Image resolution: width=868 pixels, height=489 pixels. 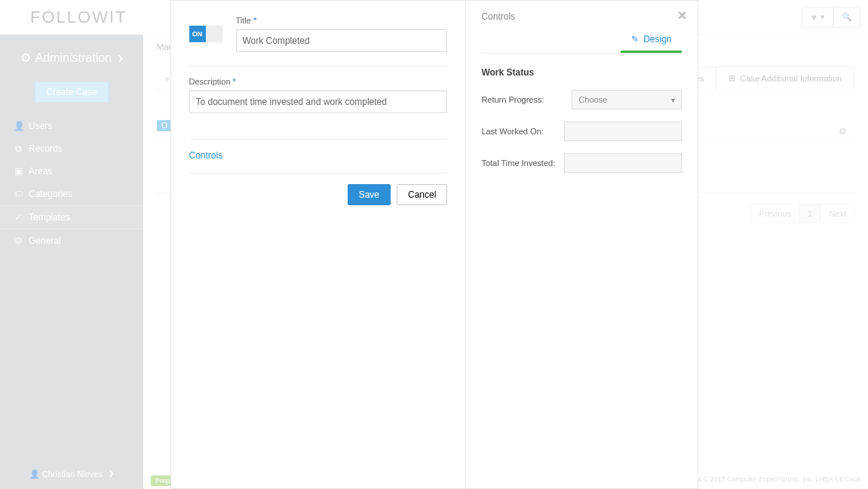 I want to click on controls-link: Controls, so click(x=318, y=155).